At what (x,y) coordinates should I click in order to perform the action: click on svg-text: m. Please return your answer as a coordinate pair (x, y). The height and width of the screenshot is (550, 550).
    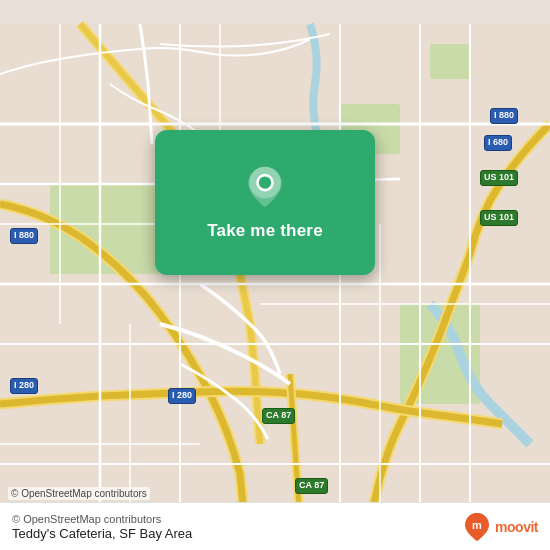
    Looking at the image, I should click on (477, 525).